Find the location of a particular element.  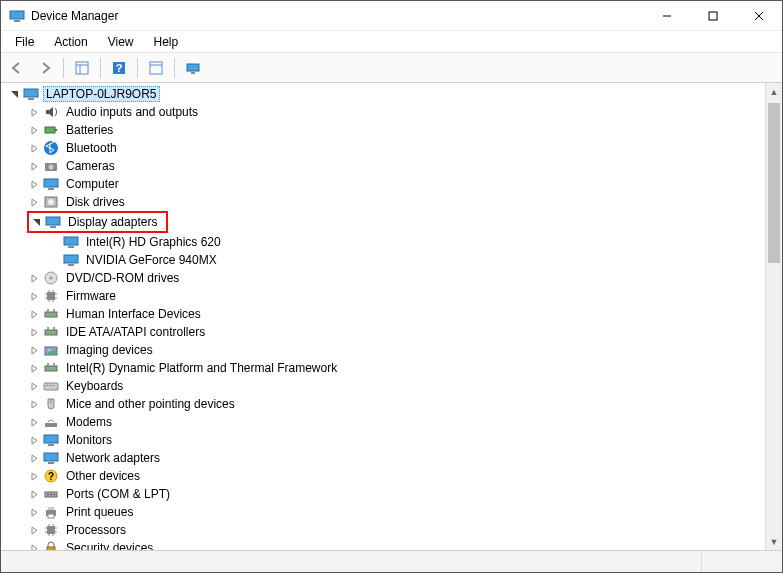

batteries-icon is located at coordinates (51, 130).